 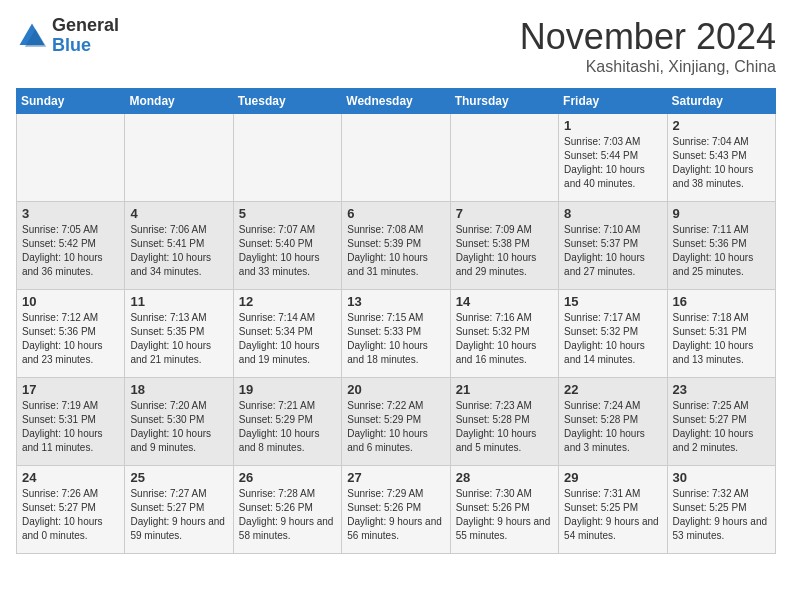 What do you see at coordinates (396, 246) in the screenshot?
I see `day-cell: 6Sunrise: 7:08 AM Sunset: 5:39 PM Daylig…` at bounding box center [396, 246].